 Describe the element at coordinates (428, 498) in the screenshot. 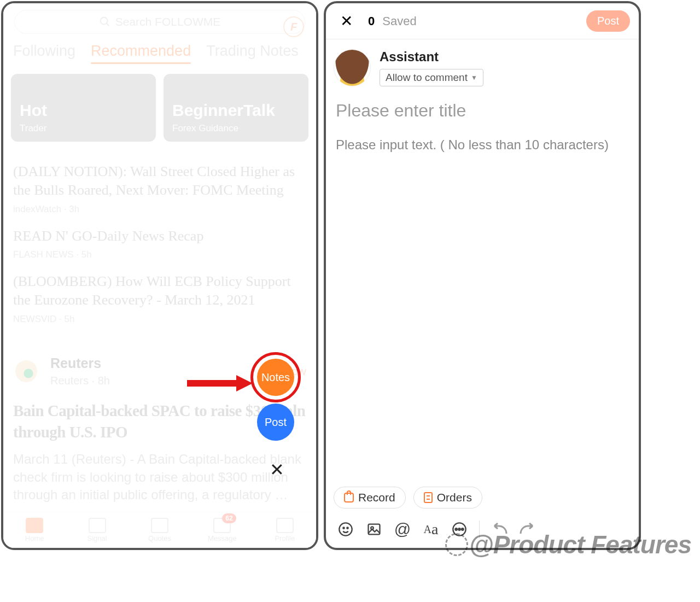

I see `orders-icon` at that location.